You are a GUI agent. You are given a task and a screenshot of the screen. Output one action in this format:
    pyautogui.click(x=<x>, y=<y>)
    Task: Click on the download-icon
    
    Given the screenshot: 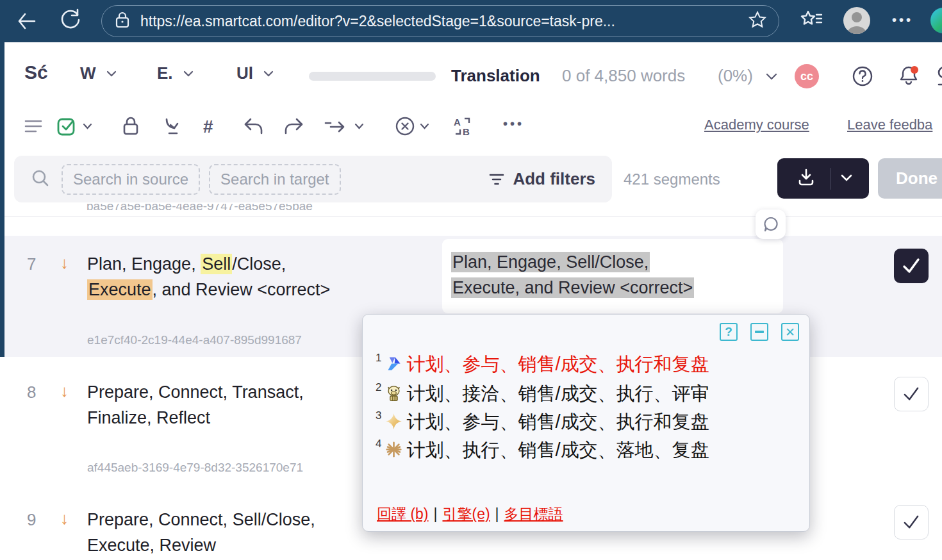 What is the action you would take?
    pyautogui.click(x=806, y=179)
    